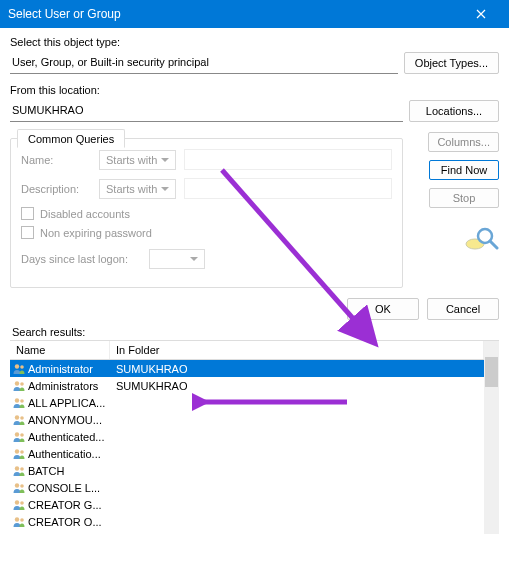 This screenshot has height=570, width=509. I want to click on table-row: CREATOR O..., so click(247, 522).